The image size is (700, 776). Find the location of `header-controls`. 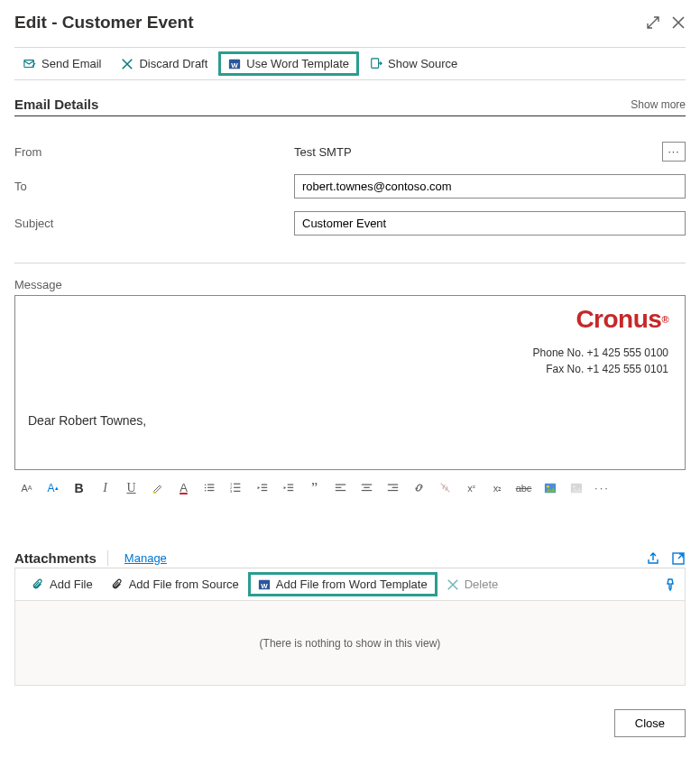

header-controls is located at coordinates (666, 23).